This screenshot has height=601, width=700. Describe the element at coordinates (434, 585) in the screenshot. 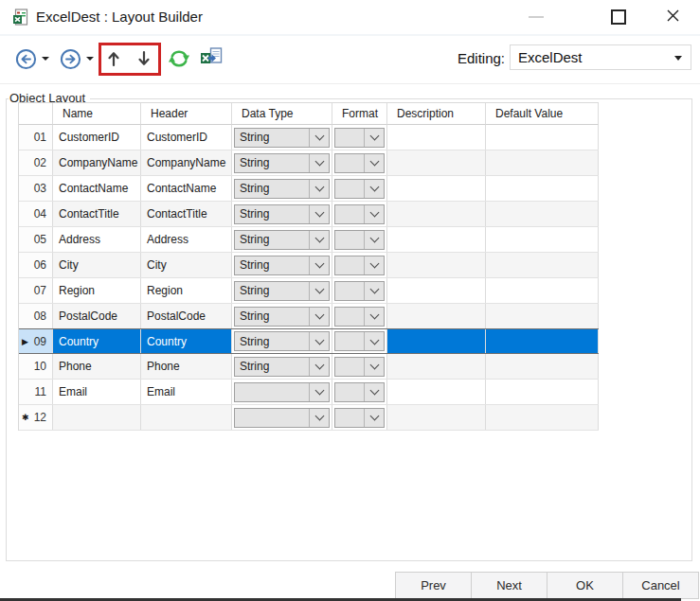

I see `prev-button: Prev` at that location.